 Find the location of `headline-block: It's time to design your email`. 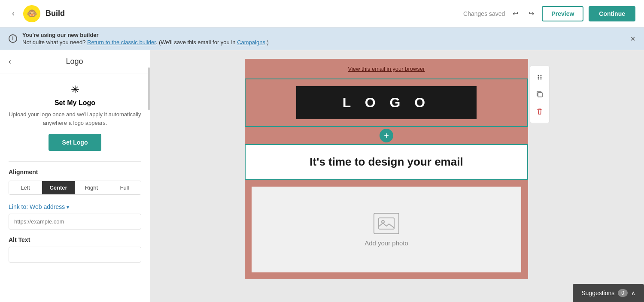

headline-block: It's time to design your email is located at coordinates (386, 162).